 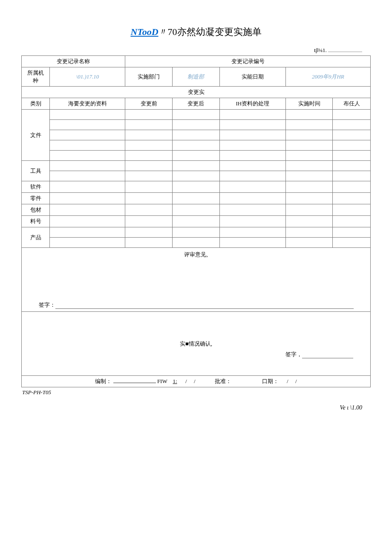 I want to click on table-row: 评审意见, 签字：, so click(x=196, y=280).